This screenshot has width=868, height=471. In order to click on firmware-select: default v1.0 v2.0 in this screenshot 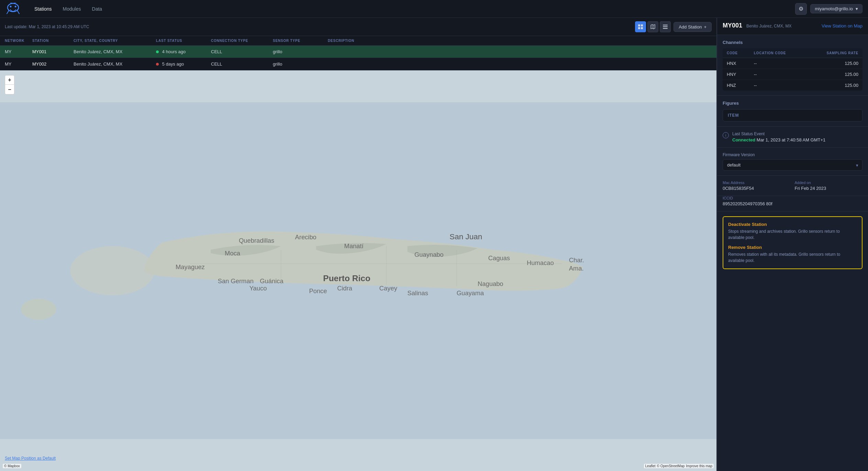, I will do `click(792, 165)`.